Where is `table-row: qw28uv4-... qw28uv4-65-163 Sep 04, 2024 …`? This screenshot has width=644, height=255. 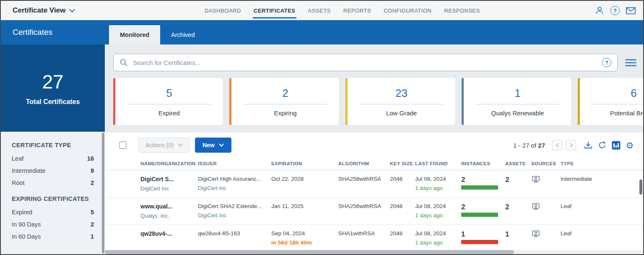 table-row: qw28uv4-... qw28uv4-65-163 Sep 04, 2024 … is located at coordinates (374, 238).